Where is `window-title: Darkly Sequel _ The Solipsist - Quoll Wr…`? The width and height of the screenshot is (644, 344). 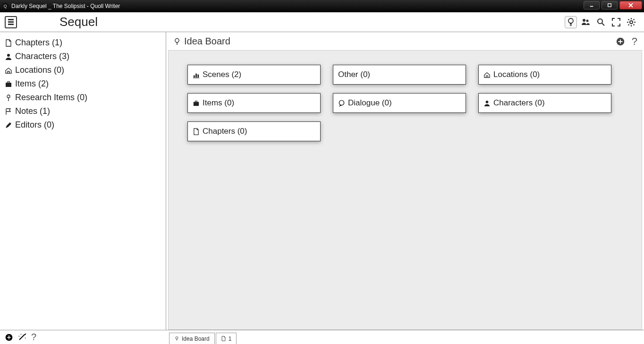 window-title: Darkly Sequel _ The Solipsist - Quoll Wr… is located at coordinates (66, 6).